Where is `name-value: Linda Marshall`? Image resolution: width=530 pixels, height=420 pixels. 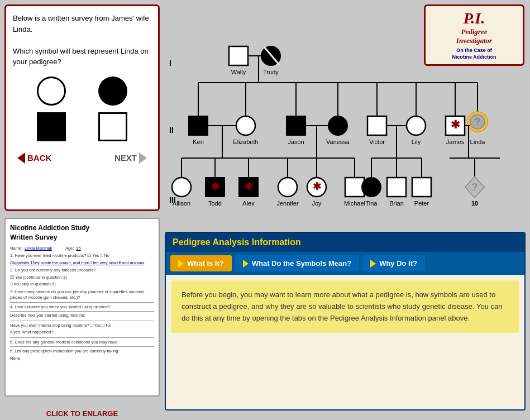
name-value: Linda Marshall is located at coordinates (38, 249).